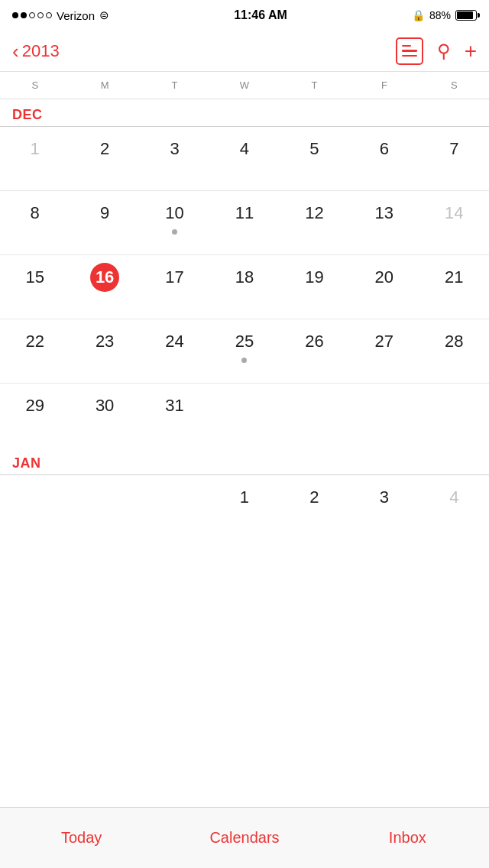 The image size is (489, 868). I want to click on add-button: +, so click(471, 51).